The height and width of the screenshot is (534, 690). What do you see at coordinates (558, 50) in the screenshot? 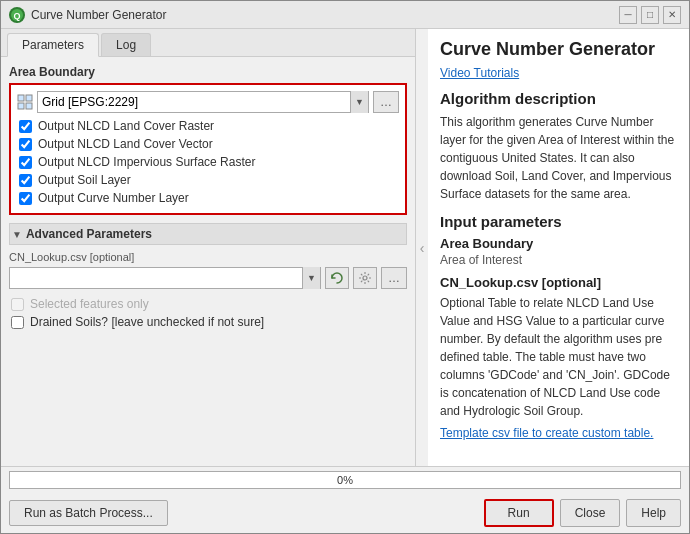
I see `help-title: Curve Number Generator` at bounding box center [558, 50].